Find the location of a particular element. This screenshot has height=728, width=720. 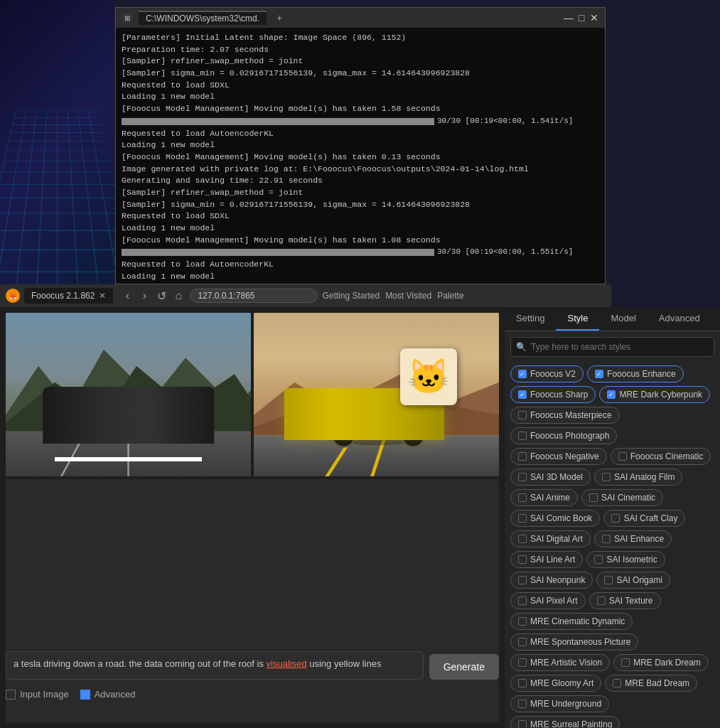

cmd-maximize-button: □ is located at coordinates (581, 18).